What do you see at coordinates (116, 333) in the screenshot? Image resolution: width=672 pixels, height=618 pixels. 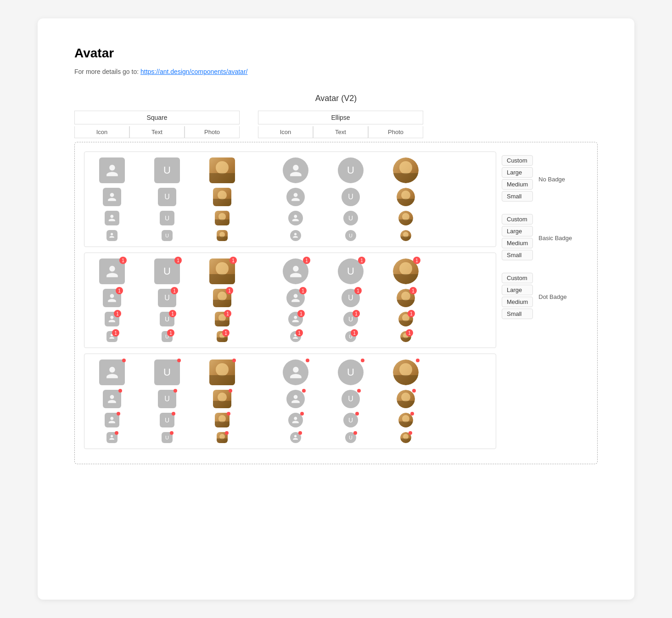 I see `badge-sq-icon-sm-bb: 1` at bounding box center [116, 333].